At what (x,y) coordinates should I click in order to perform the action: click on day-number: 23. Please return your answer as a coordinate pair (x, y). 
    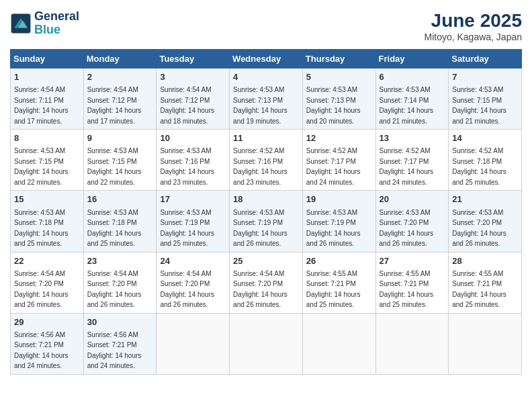
    Looking at the image, I should click on (120, 261).